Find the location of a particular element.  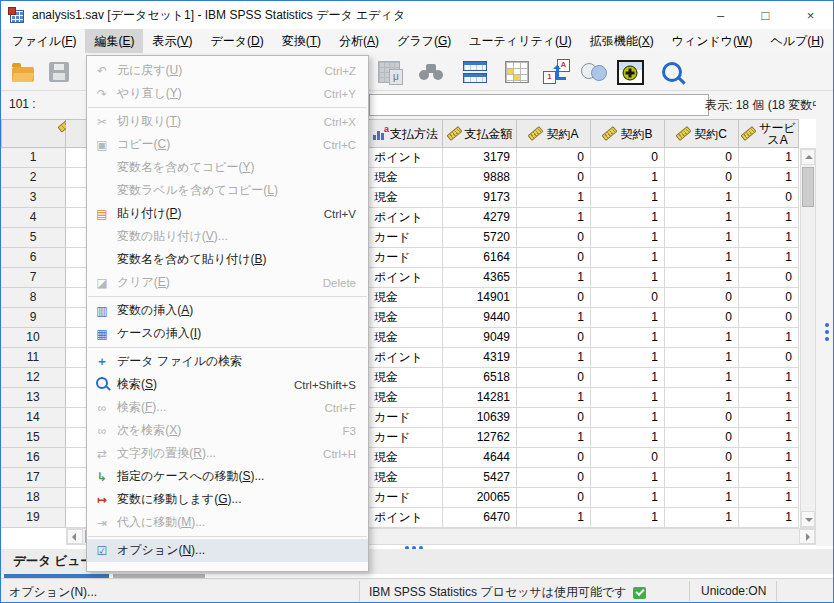

scroll-right-arrow is located at coordinates (807, 536).